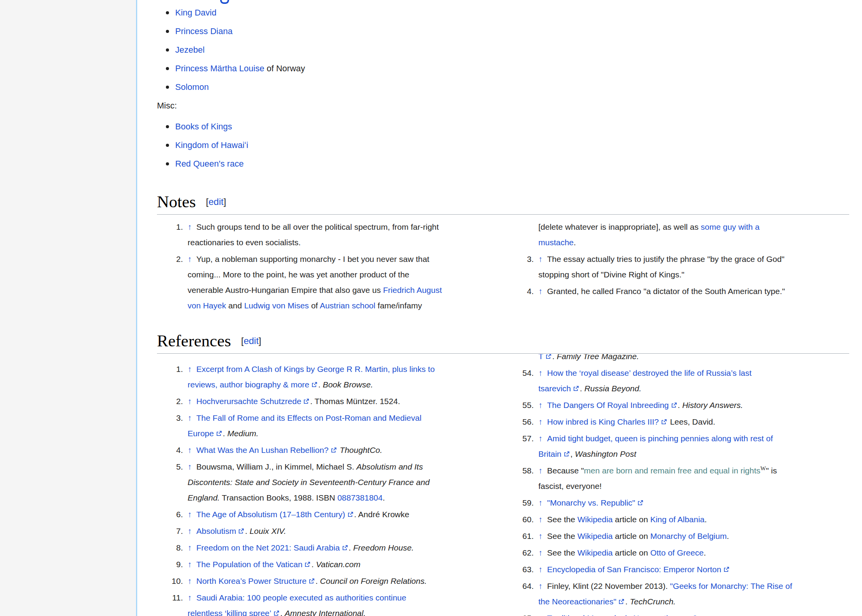  What do you see at coordinates (521, 536) in the screenshot?
I see `list-number: 61.` at bounding box center [521, 536].